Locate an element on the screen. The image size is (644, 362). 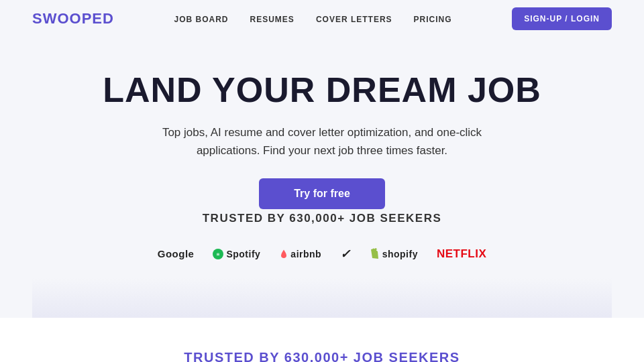
shopify-logo: shopify is located at coordinates (394, 254).